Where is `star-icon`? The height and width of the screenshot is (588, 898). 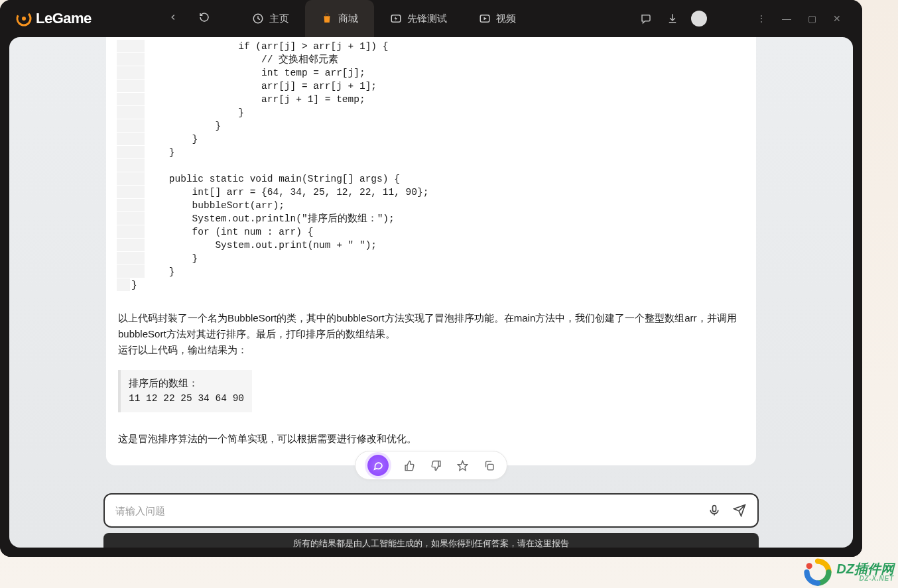 star-icon is located at coordinates (462, 465).